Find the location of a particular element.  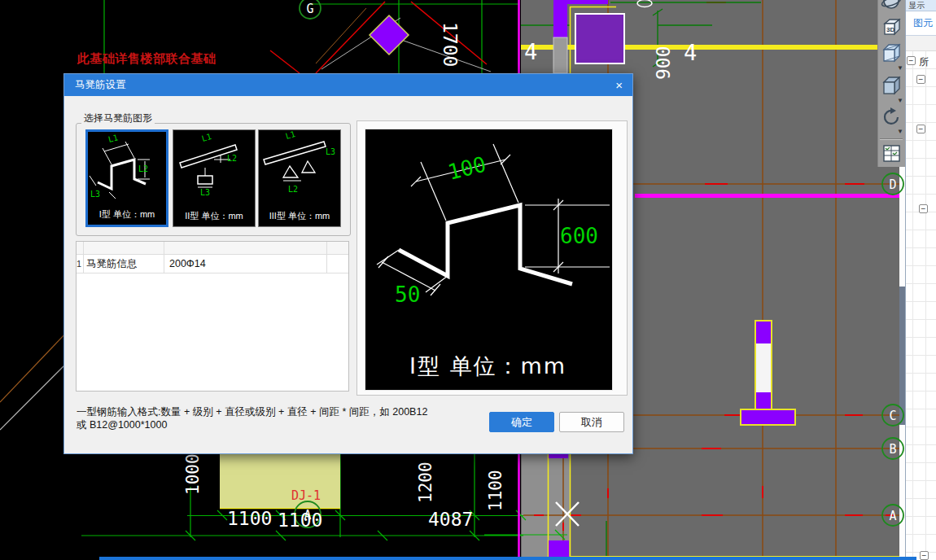

dim-1700: 1700 is located at coordinates (450, 44).